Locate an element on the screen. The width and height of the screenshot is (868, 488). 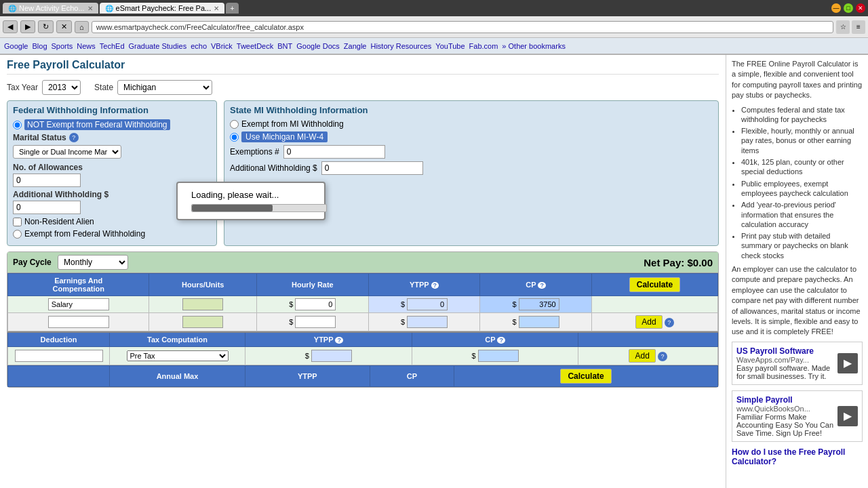
maximize-button: □ is located at coordinates (848, 8).